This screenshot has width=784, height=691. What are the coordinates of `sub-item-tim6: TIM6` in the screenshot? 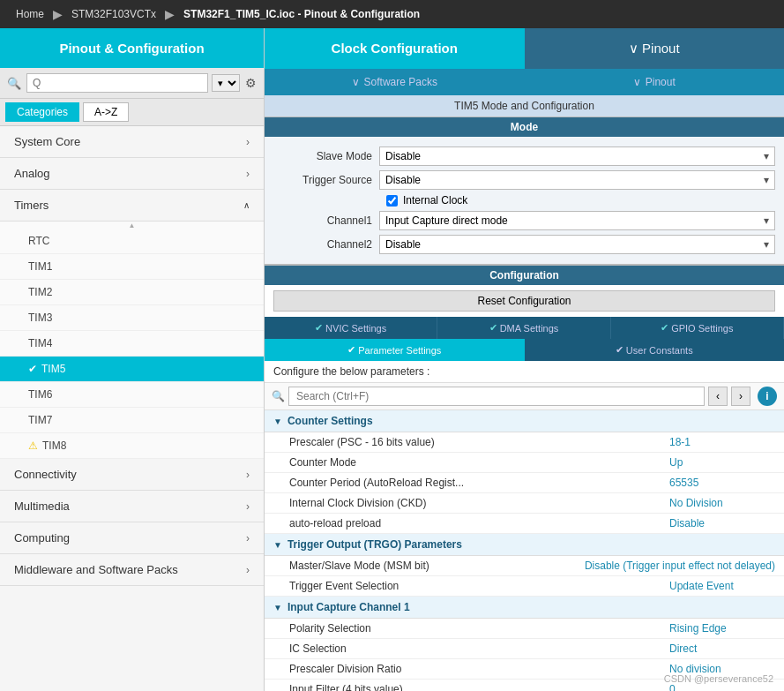 It's located at (132, 395).